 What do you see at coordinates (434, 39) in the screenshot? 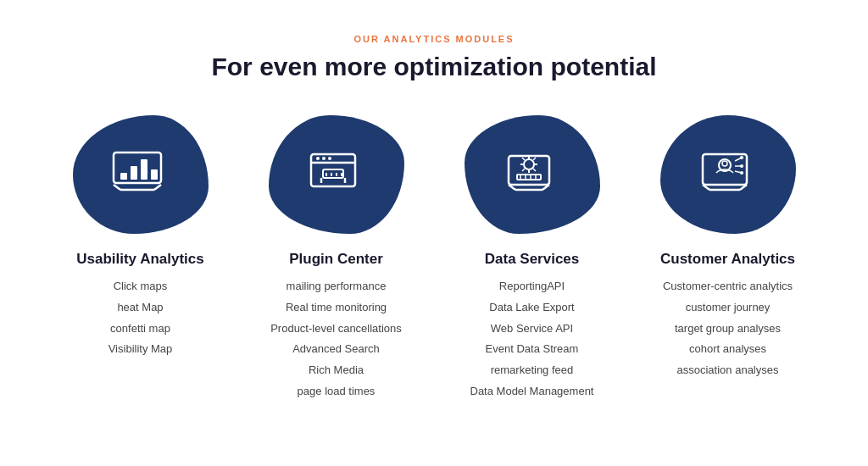
I see `section-label: OUR ANALYTICS MODULES` at bounding box center [434, 39].